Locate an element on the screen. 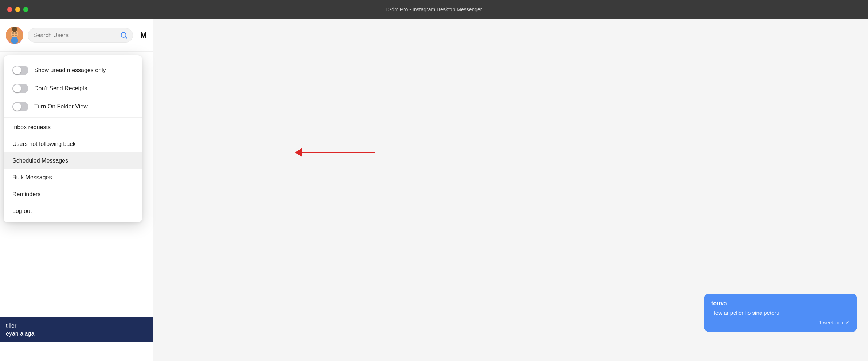 This screenshot has width=868, height=361. toggle-folder is located at coordinates (20, 107).